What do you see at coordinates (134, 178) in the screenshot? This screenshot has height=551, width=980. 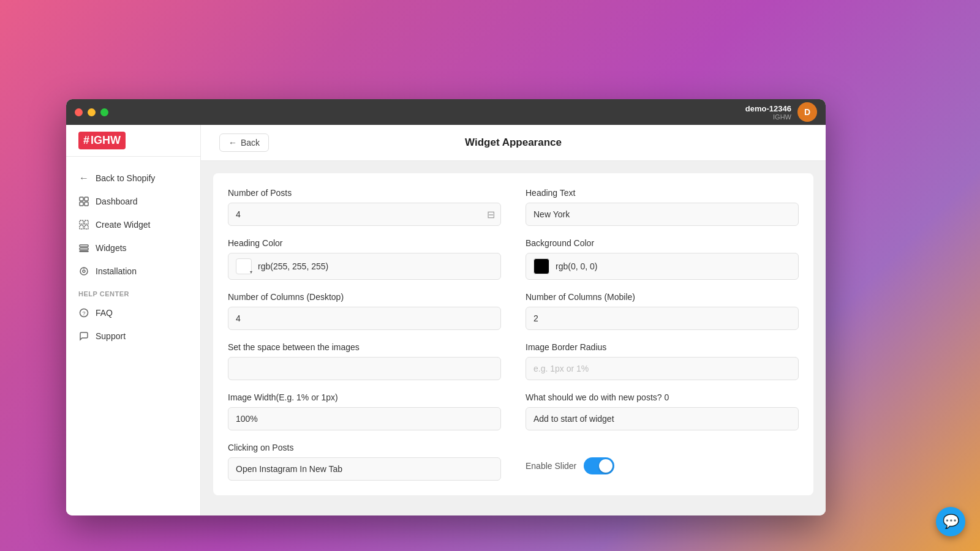 I see `sidebar-item-back-to-shopify: ← Back to Shopify` at bounding box center [134, 178].